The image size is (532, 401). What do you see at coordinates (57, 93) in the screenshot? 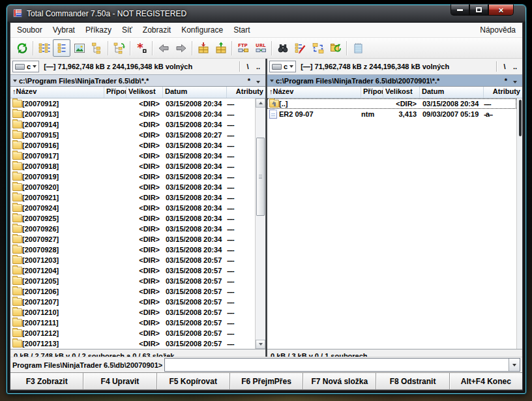
I see `left-header-name: ↑Název` at bounding box center [57, 93].